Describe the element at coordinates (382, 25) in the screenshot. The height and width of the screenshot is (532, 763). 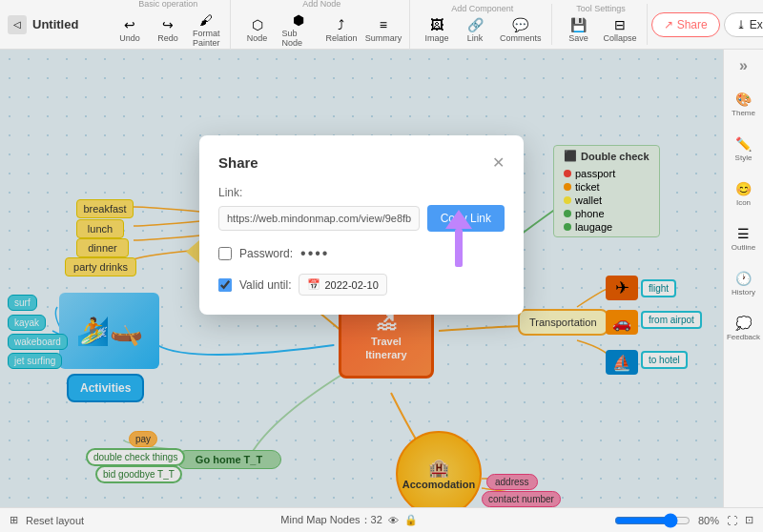
I see `toolbar: ◁ Untitled Basic operation ↩Undo ↪Redo 🖌…` at that location.